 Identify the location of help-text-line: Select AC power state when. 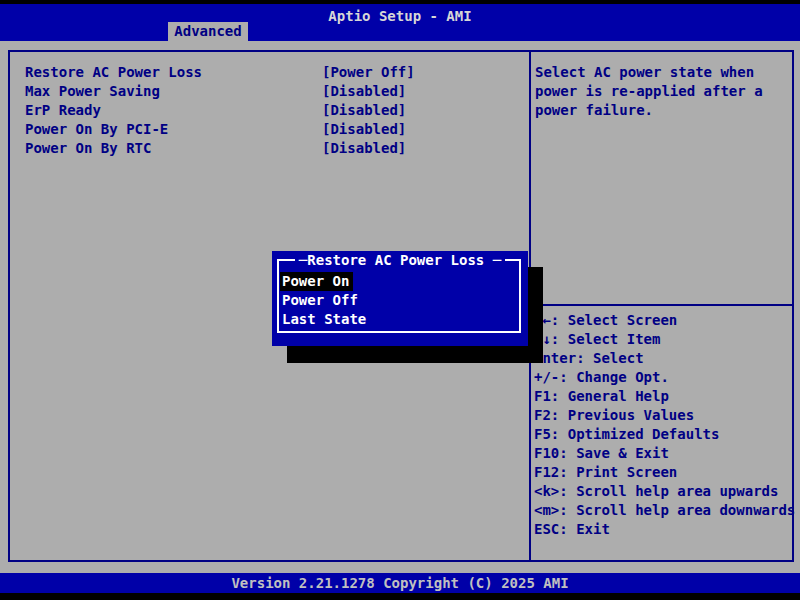
(662, 72).